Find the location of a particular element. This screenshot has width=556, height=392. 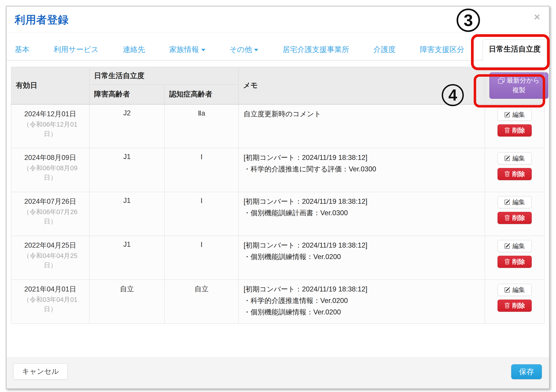

tab-label: 介護度 is located at coordinates (385, 49).